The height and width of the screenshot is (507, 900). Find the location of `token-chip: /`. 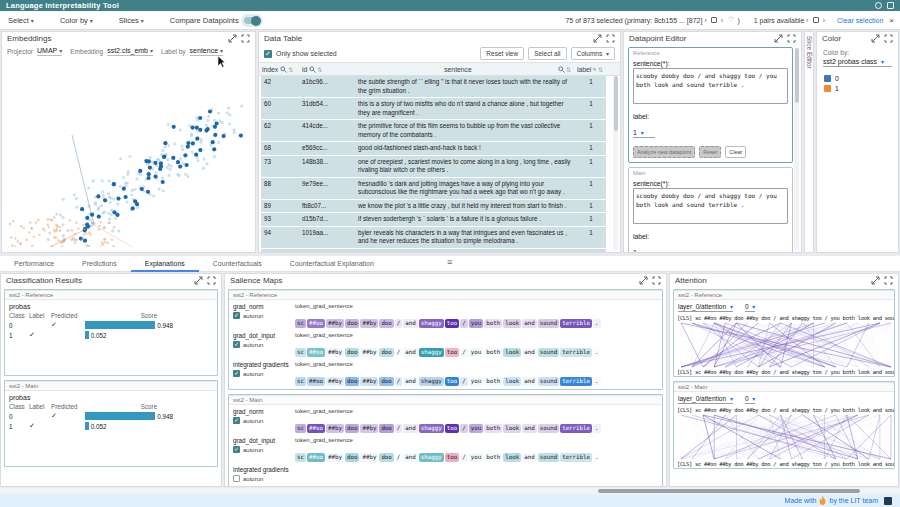

token-chip: / is located at coordinates (399, 324).